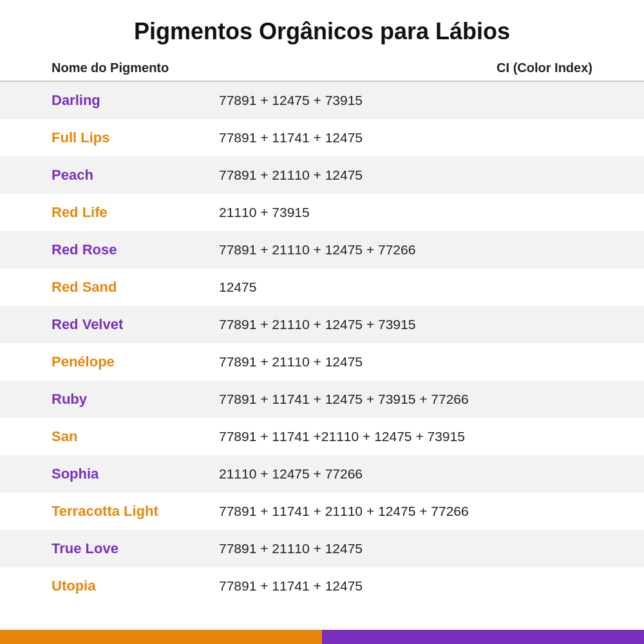 The height and width of the screenshot is (644, 644). What do you see at coordinates (135, 175) in the screenshot?
I see `pigment-name: Peach` at bounding box center [135, 175].